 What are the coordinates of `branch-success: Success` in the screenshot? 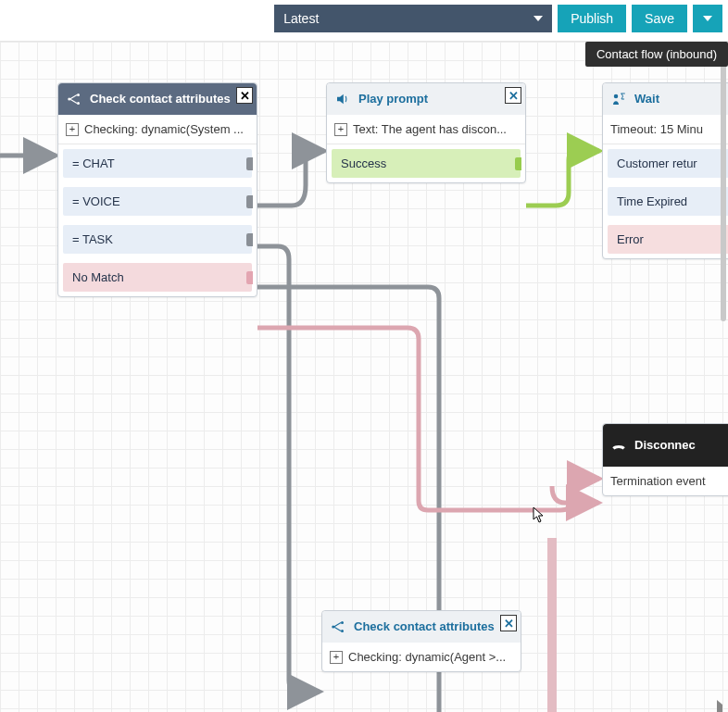 It's located at (426, 163).